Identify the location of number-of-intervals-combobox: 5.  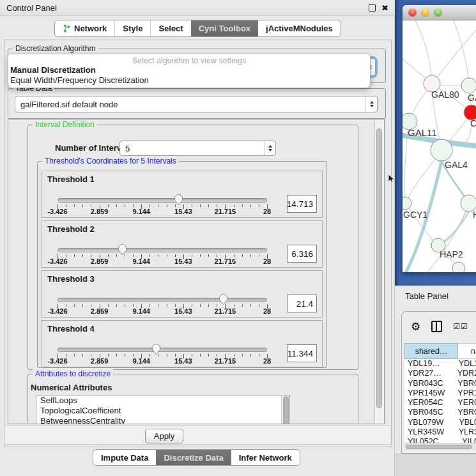
(198, 148).